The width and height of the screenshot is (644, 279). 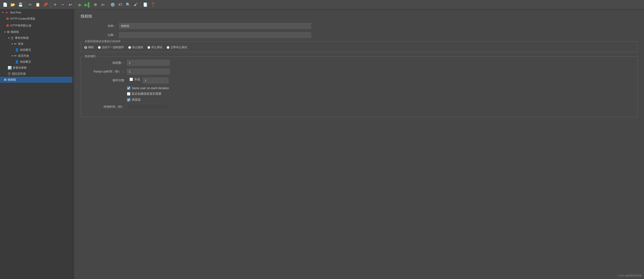 I want to click on cut-icon: ✂, so click(x=30, y=4).